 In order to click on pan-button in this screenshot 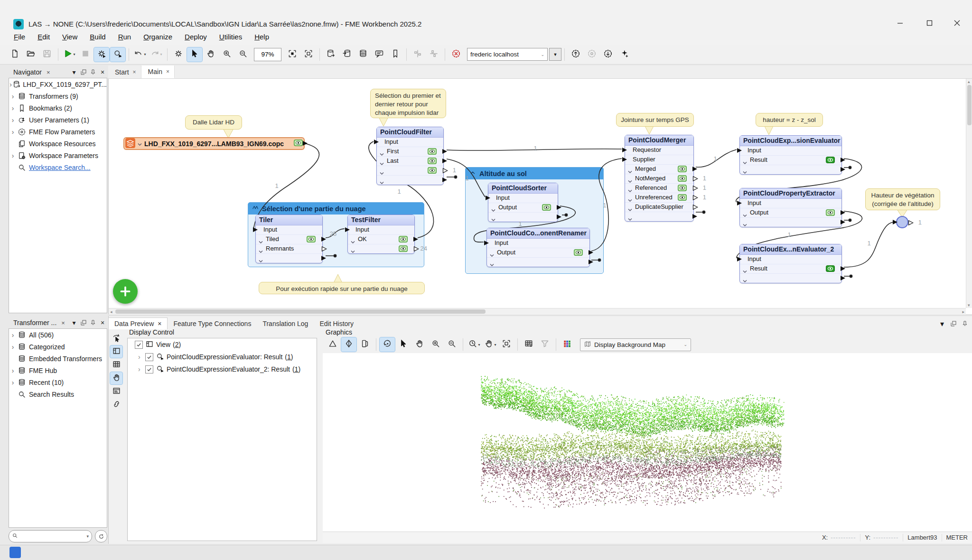, I will do `click(211, 55)`.